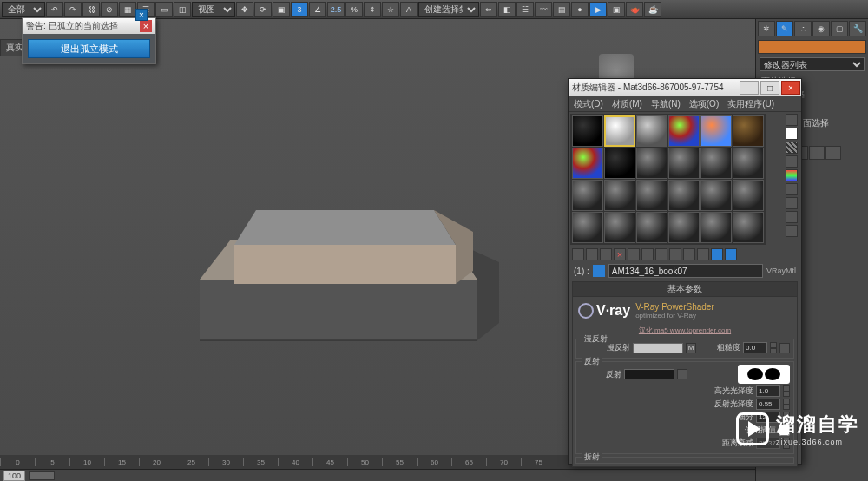 Image resolution: width=868 pixels, height=481 pixels. What do you see at coordinates (146, 26) in the screenshot?
I see `close-icon: ×` at bounding box center [146, 26].